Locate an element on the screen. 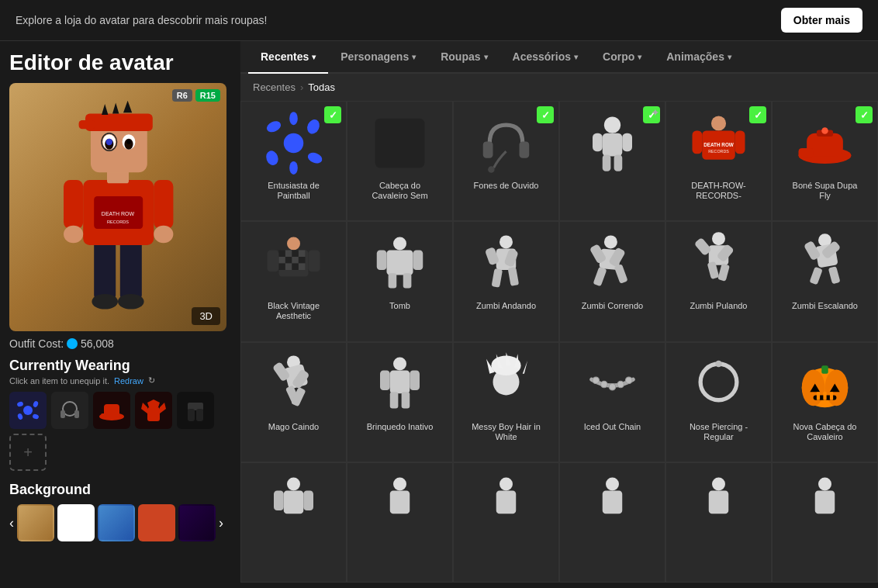 The width and height of the screenshot is (878, 588). item-label: Nova Cabeça do Cavaleiro is located at coordinates (825, 432).